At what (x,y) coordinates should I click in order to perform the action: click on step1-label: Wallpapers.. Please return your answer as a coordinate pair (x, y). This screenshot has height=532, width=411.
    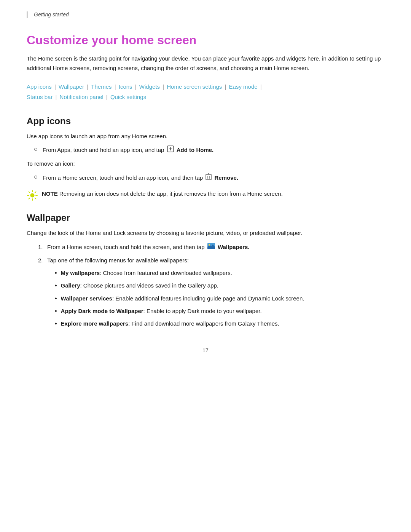
    Looking at the image, I should click on (234, 247).